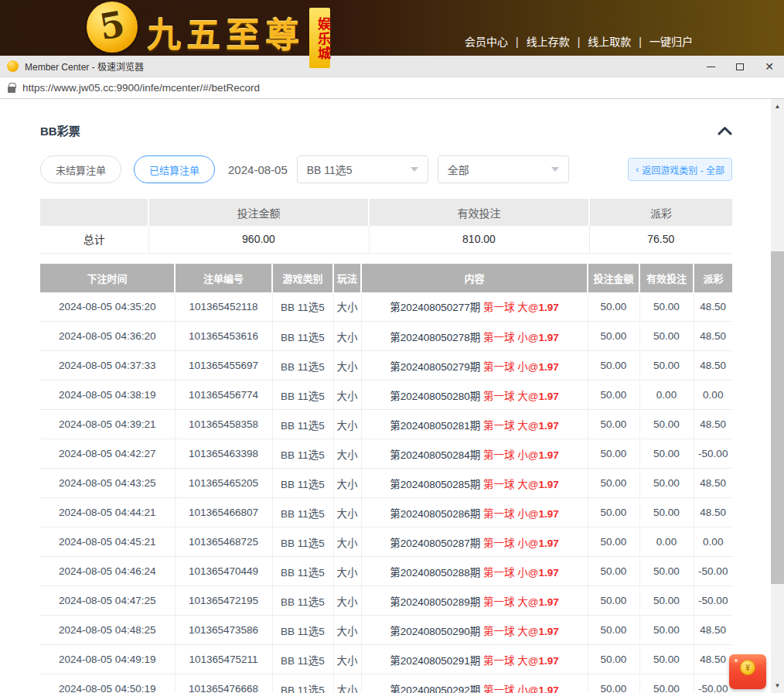  Describe the element at coordinates (778, 685) in the screenshot. I see `scroll-down-icon: ▼` at that location.